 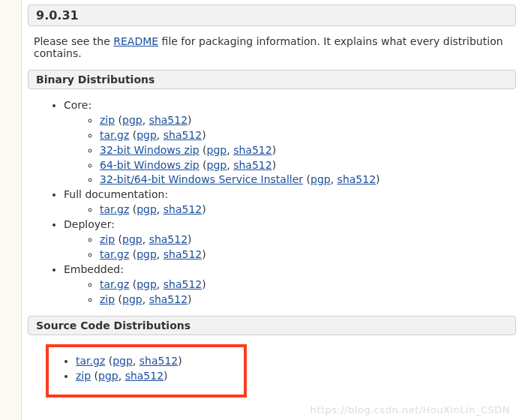 What do you see at coordinates (78, 105) in the screenshot?
I see `core-label: Core:` at bounding box center [78, 105].